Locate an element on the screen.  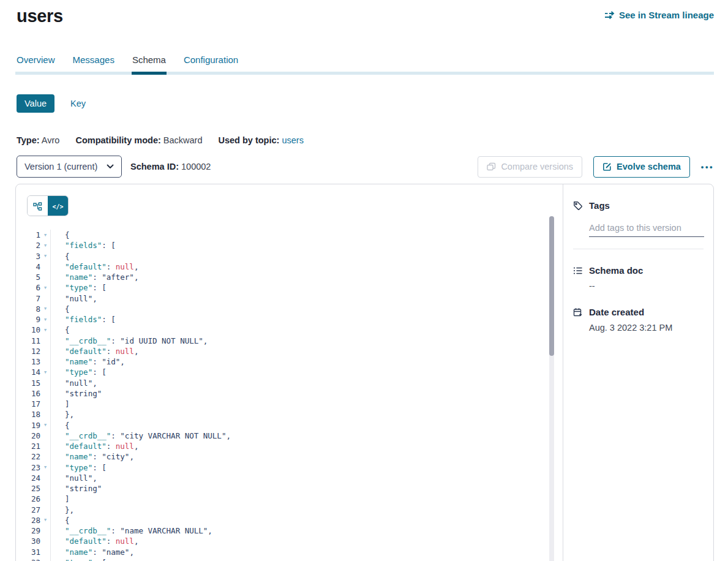
schema-meta-row: Type: Avro Compatibility mode: Backward … is located at coordinates (372, 140).